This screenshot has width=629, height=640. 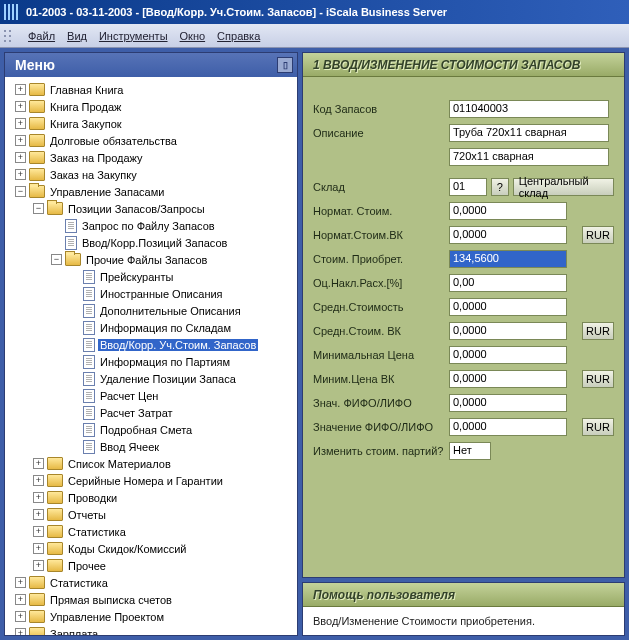 I want to click on tree-item: +Прочее, so click(x=152, y=566).